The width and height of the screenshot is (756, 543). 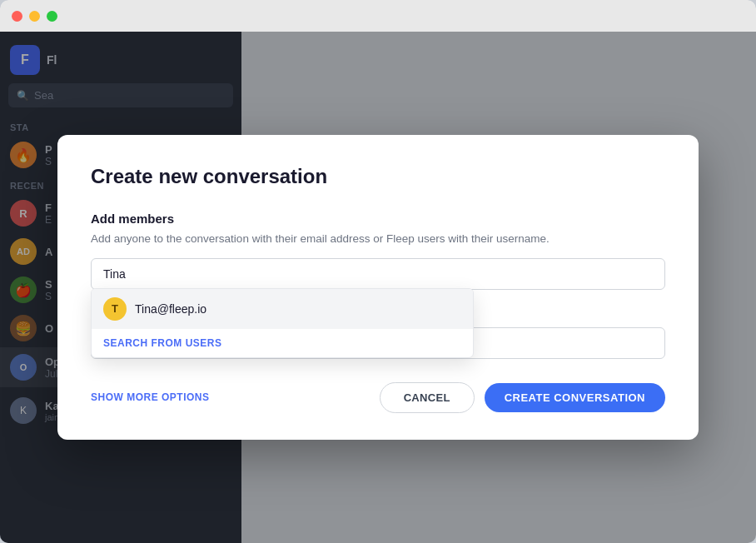 I want to click on add-members-description: Add anyone to the conversation with thei…, so click(x=378, y=239).